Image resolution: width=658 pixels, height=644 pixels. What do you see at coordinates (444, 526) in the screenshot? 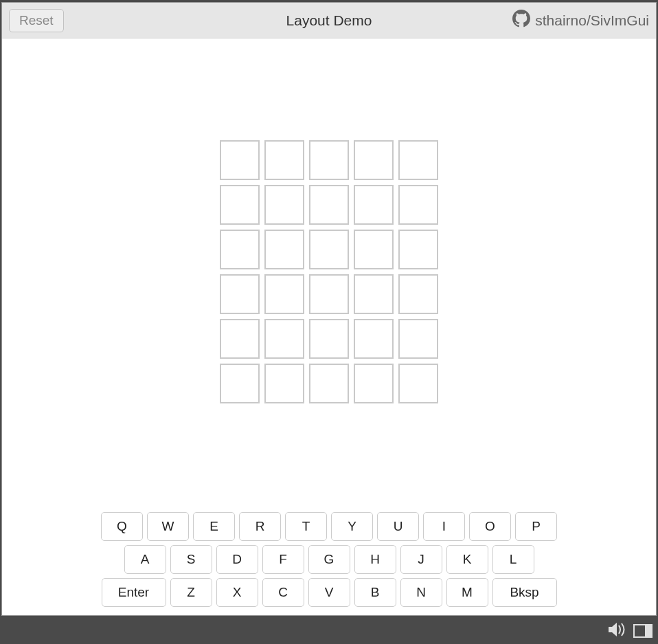
I see `key-i: I` at bounding box center [444, 526].